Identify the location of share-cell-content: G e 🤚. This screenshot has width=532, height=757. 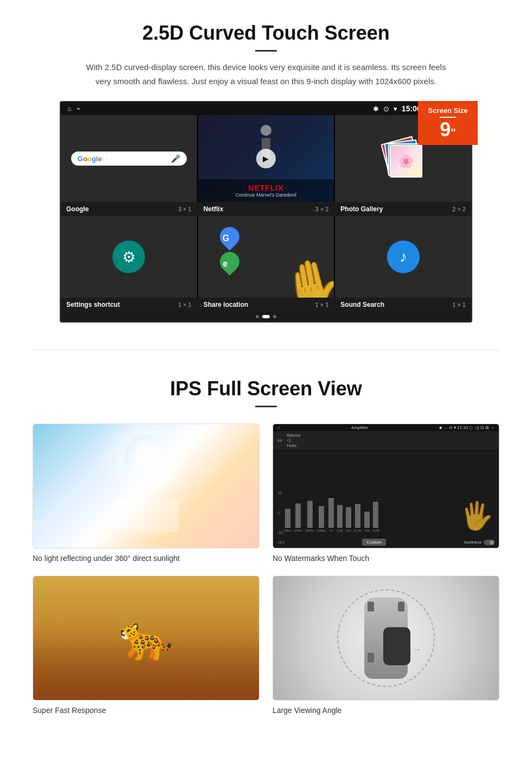
(266, 257).